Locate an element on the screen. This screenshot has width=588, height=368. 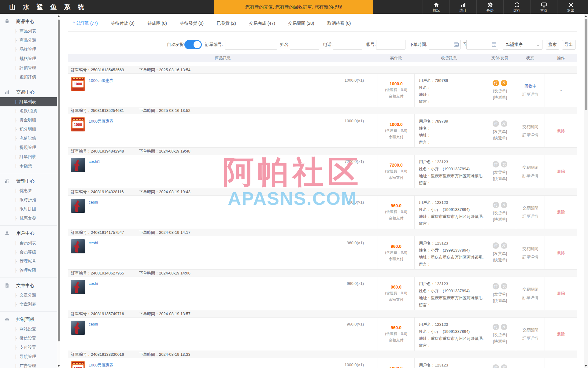
phone-input is located at coordinates (348, 45).